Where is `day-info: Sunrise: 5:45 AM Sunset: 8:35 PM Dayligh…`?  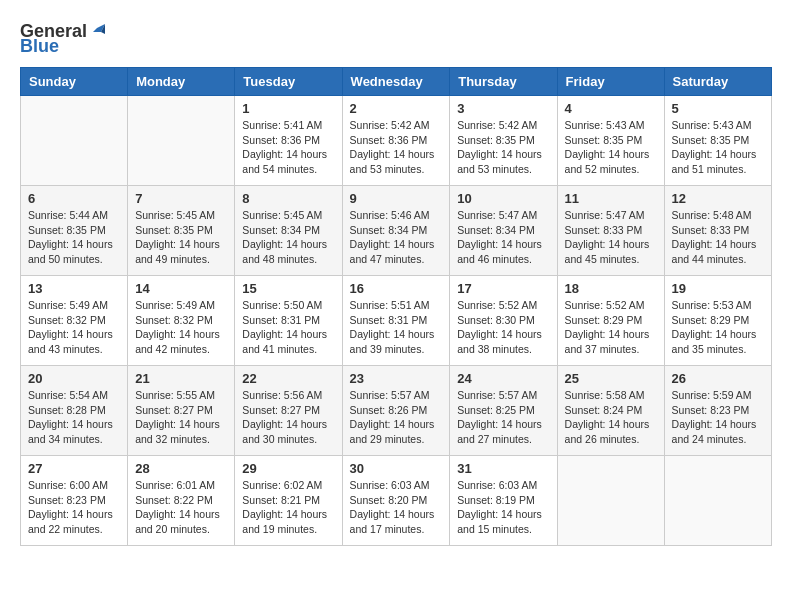
day-info: Sunrise: 5:45 AM Sunset: 8:35 PM Dayligh… is located at coordinates (181, 238).